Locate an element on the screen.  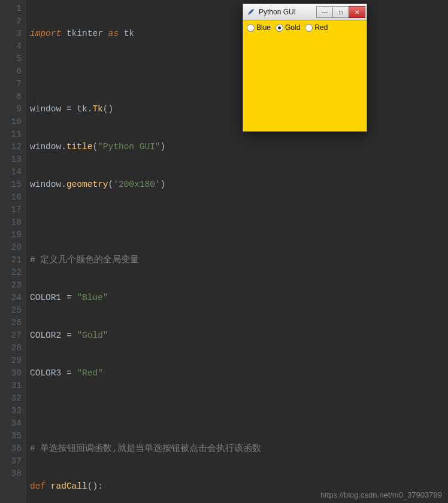
radio-red: Red is located at coordinates (317, 28).